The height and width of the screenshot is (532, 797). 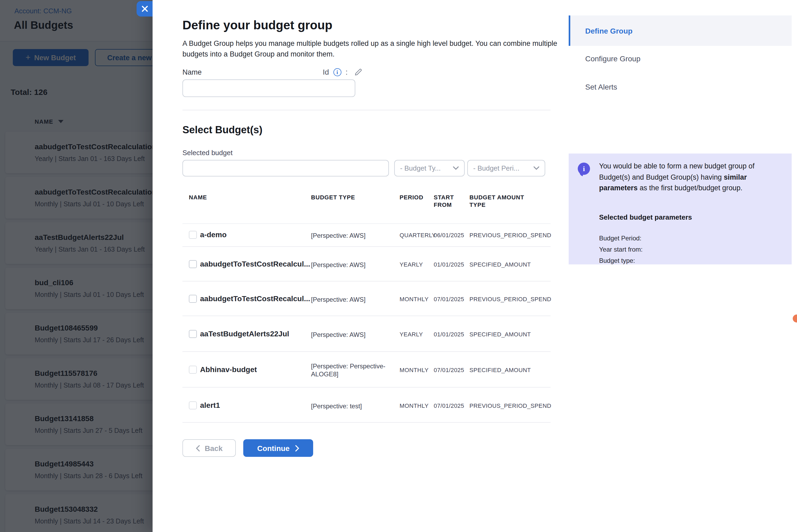 I want to click on edit-id-icon, so click(x=358, y=72).